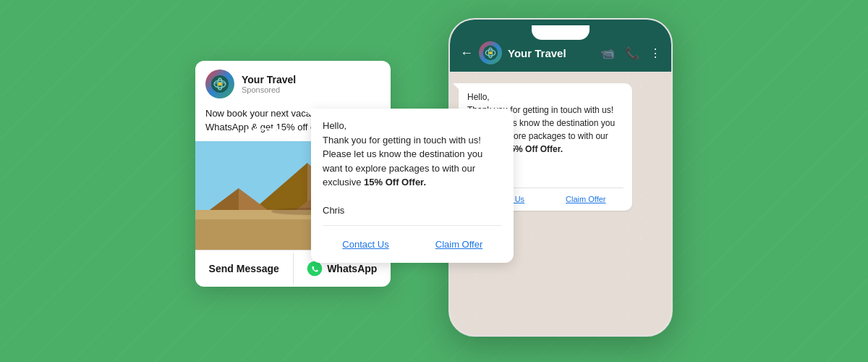 The height and width of the screenshot is (362, 868). Describe the element at coordinates (561, 33) in the screenshot. I see `phone-notch` at that location.